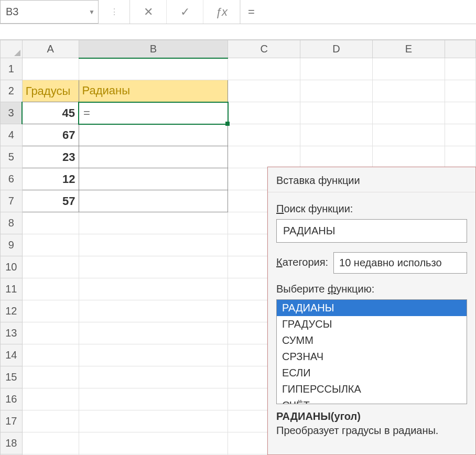  Describe the element at coordinates (372, 352) in the screenshot. I see `function-list: РАДИАНЫ ГРАДУСЫ СУММ СРЗНАЧ ЕСЛИ ГИПЕРСС…` at that location.